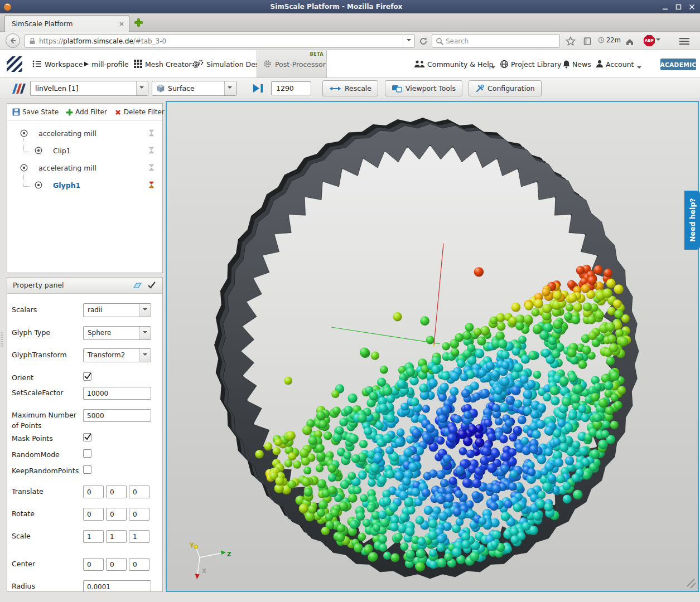 Image resolution: width=700 pixels, height=602 pixels. What do you see at coordinates (94, 536) in the screenshot?
I see `scale-x-input` at bounding box center [94, 536].